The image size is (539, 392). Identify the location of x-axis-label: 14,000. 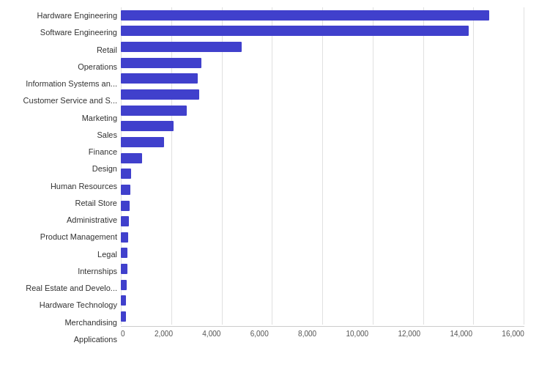
(461, 334).